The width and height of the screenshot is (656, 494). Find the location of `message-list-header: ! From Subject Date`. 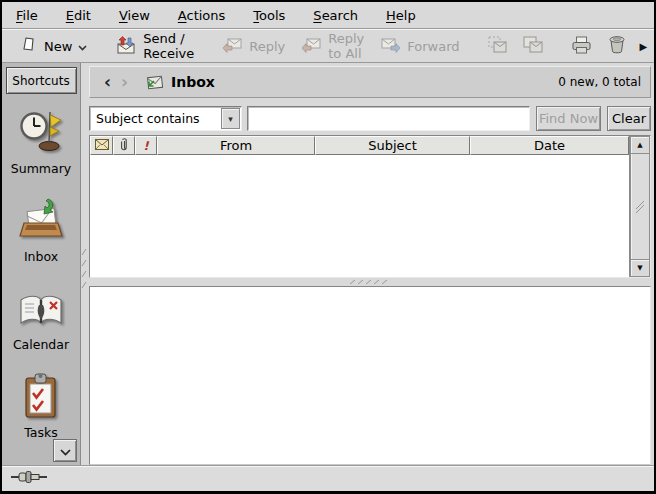

message-list-header: ! From Subject Date is located at coordinates (360, 146).